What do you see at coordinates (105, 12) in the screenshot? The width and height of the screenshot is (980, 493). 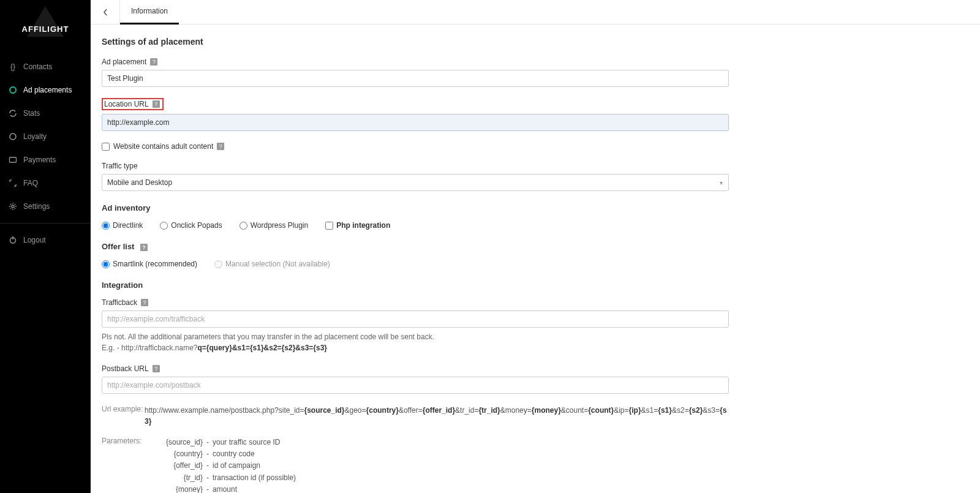 I see `chevron-left-icon` at bounding box center [105, 12].